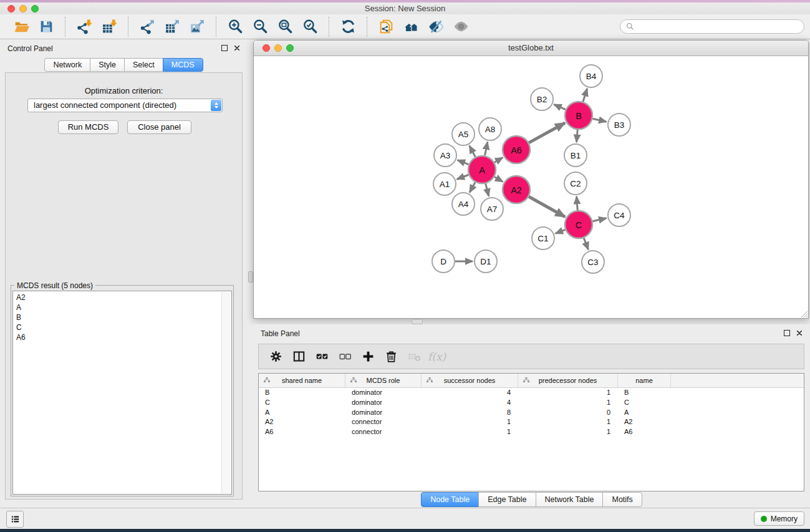  What do you see at coordinates (568, 422) in the screenshot?
I see `table-cell: 1` at bounding box center [568, 422].